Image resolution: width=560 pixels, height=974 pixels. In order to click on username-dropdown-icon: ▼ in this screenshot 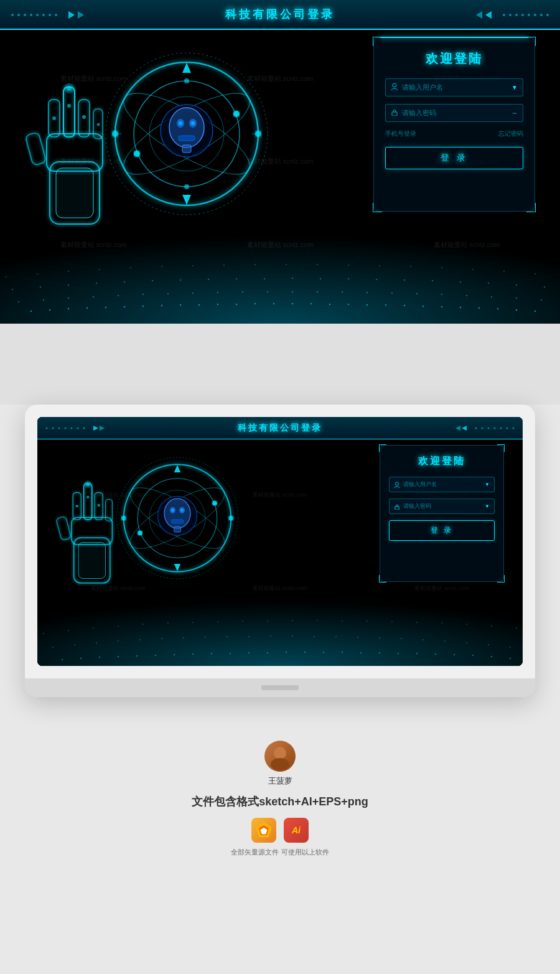, I will do `click(515, 87)`.